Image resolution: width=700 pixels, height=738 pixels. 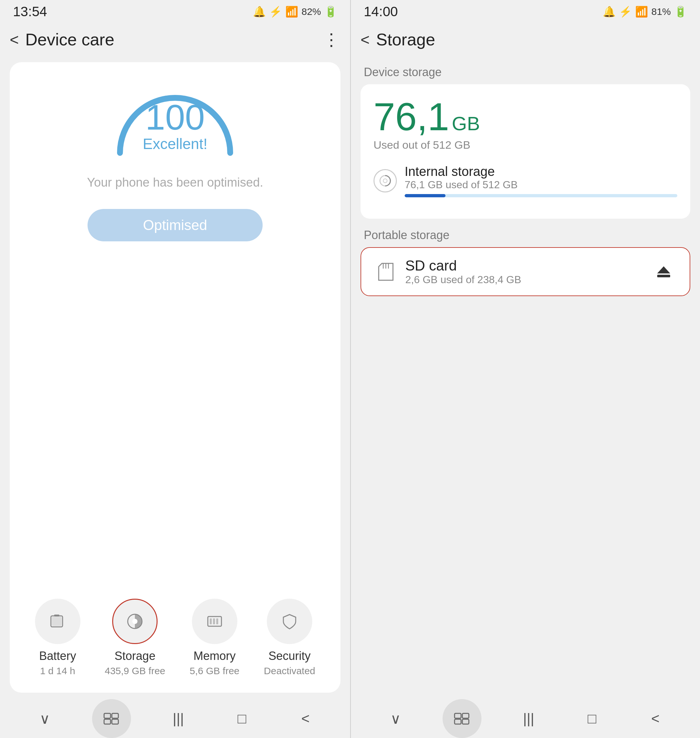 What do you see at coordinates (175, 126) in the screenshot?
I see `gauge-score-container: 100 Excellent!` at bounding box center [175, 126].